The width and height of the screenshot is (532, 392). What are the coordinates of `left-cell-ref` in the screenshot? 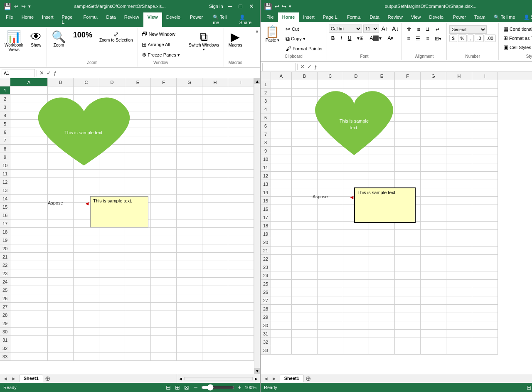 It's located at (18, 73).